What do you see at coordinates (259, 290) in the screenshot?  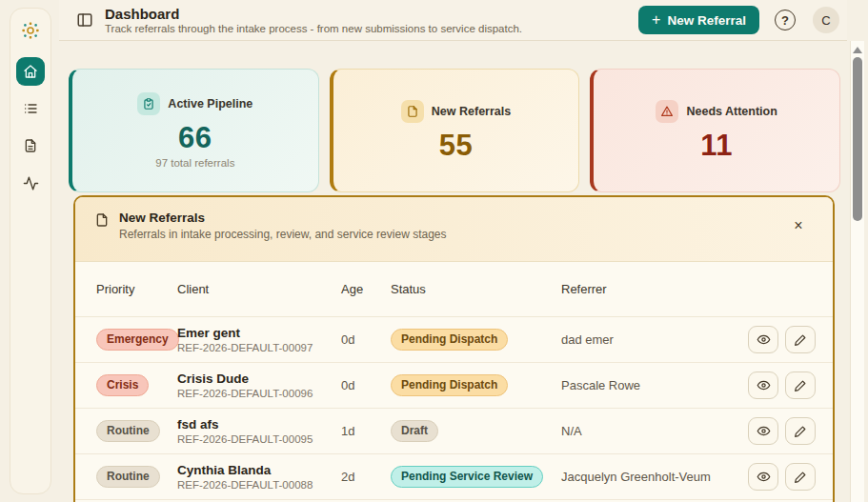 I see `column-header-client: Client` at bounding box center [259, 290].